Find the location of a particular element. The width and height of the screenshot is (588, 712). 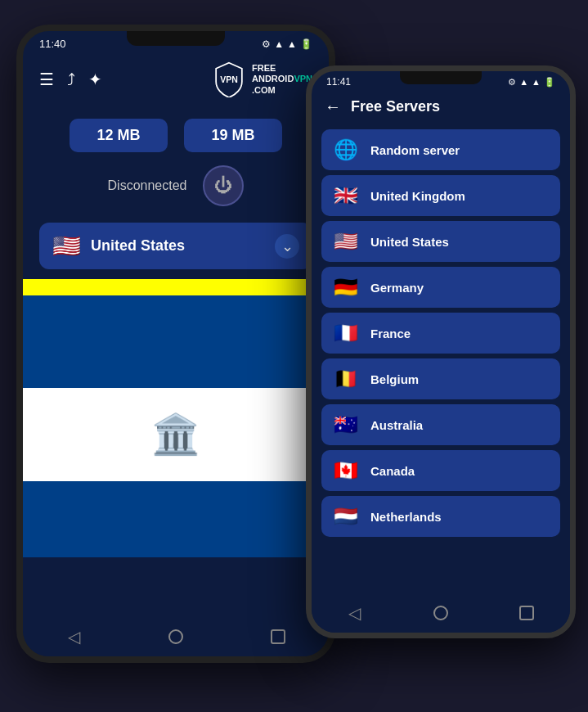

star-icon: ✦ is located at coordinates (95, 79).